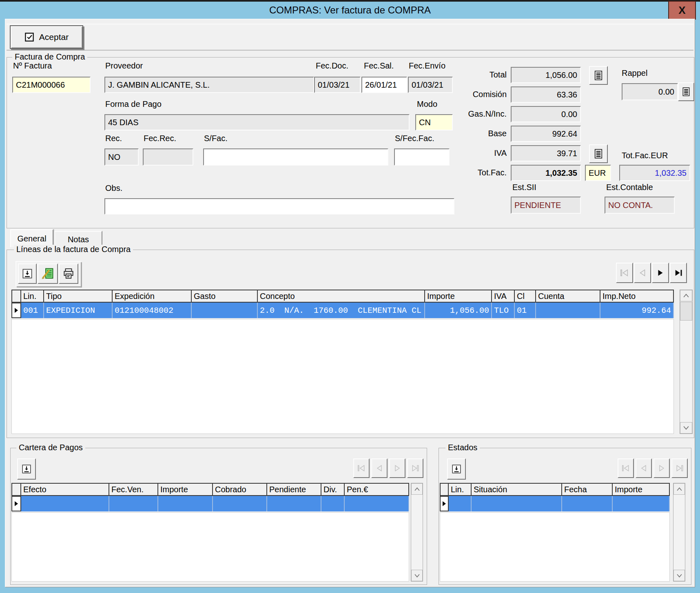  Describe the element at coordinates (33, 310) in the screenshot. I see `lines-cell-lin: 001` at that location.